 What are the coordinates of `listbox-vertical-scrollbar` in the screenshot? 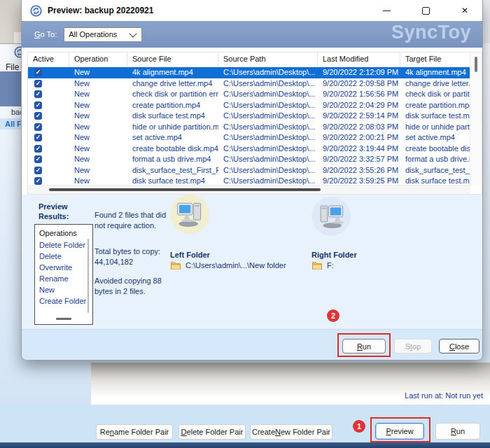 It's located at (88, 276).